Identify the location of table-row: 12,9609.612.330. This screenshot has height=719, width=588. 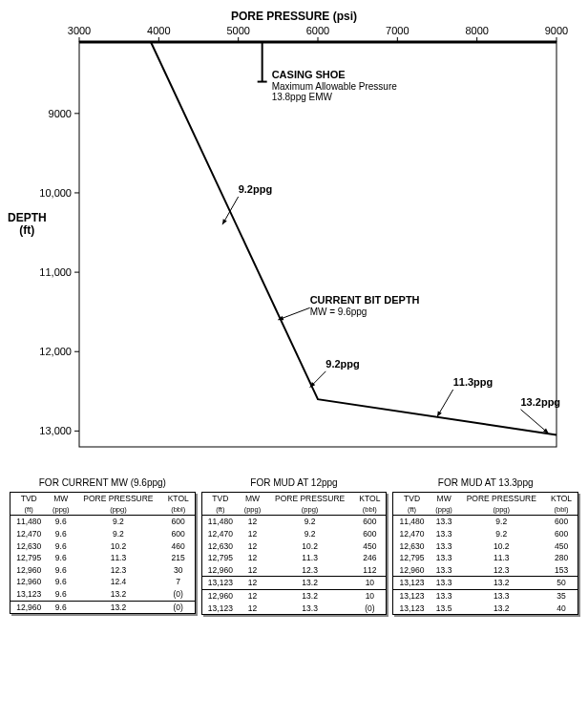
(103, 571).